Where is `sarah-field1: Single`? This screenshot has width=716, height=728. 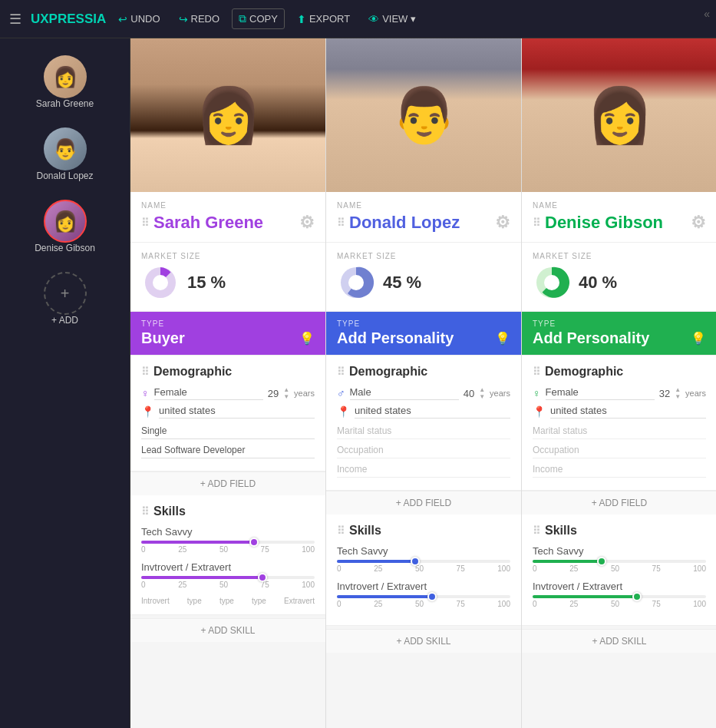
sarah-field1: Single is located at coordinates (228, 432).